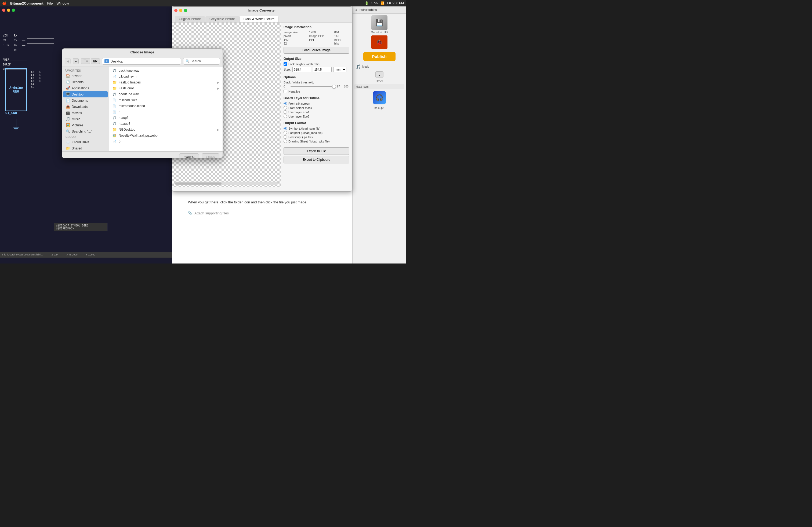 The width and height of the screenshot is (812, 527). I want to click on file-item-10: 📁 NGDesktop ▶, so click(166, 130).